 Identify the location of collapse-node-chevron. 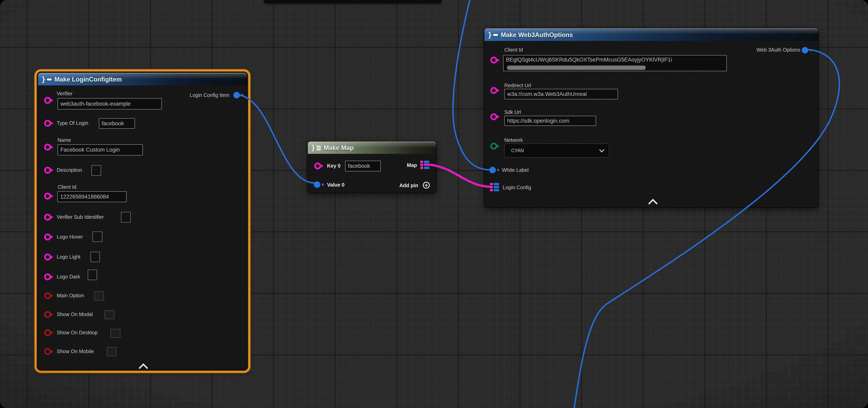
(653, 203).